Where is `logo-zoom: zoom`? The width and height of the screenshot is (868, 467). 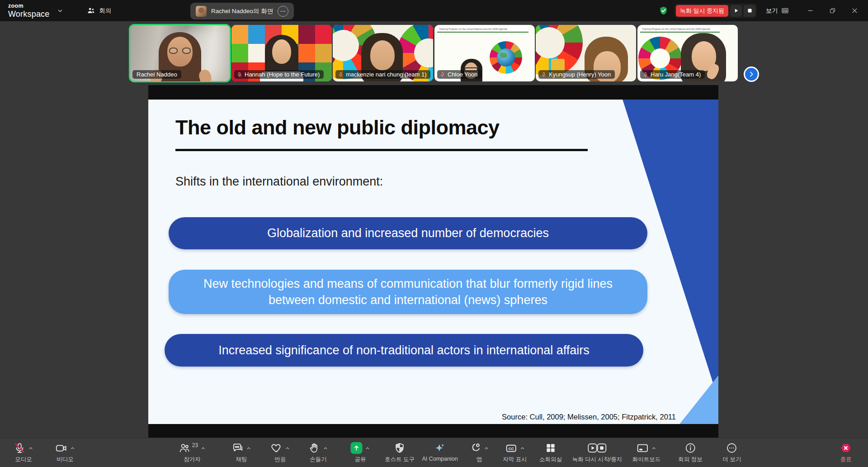 logo-zoom: zoom is located at coordinates (29, 6).